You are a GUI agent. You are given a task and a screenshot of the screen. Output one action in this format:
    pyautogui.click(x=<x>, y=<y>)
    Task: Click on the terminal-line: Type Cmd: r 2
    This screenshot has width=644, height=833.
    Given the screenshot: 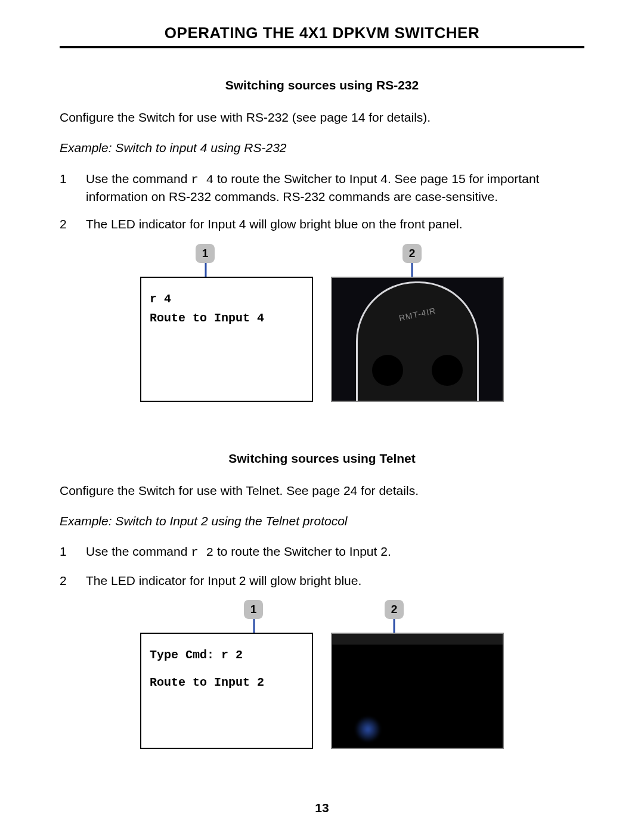 What is the action you would take?
    pyautogui.click(x=227, y=655)
    